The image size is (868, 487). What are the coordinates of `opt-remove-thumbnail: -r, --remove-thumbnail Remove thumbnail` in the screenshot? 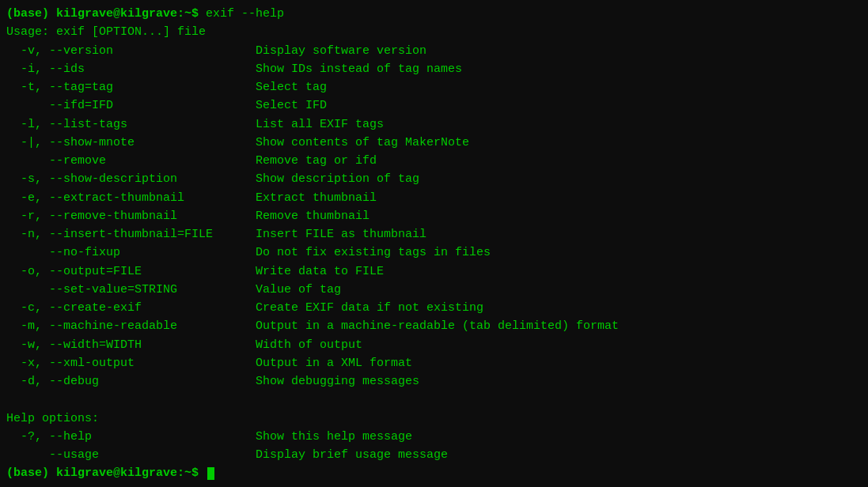 It's located at (434, 217).